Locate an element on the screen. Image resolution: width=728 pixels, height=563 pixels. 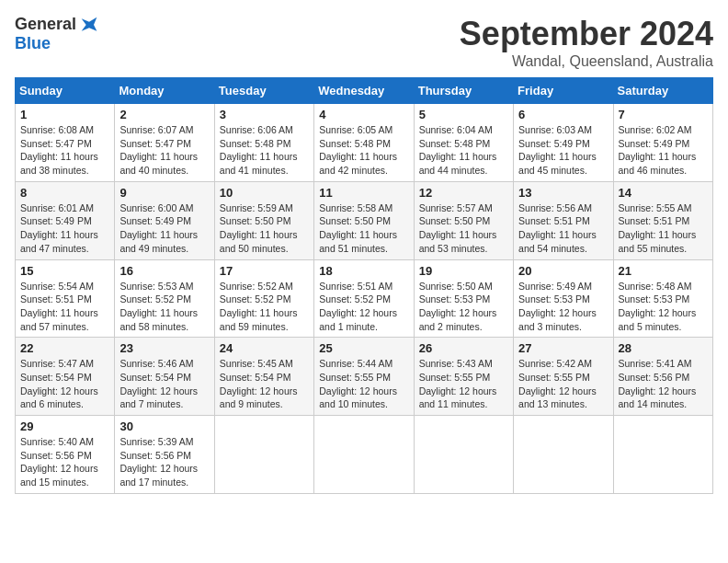
day-number: 2 is located at coordinates (164, 114).